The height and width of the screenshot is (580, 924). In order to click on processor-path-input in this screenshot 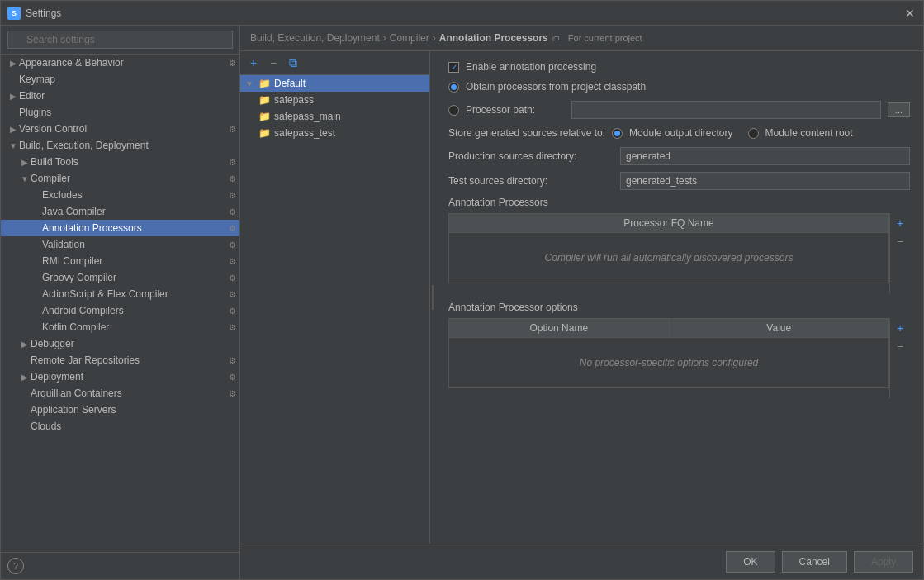, I will do `click(727, 110)`.